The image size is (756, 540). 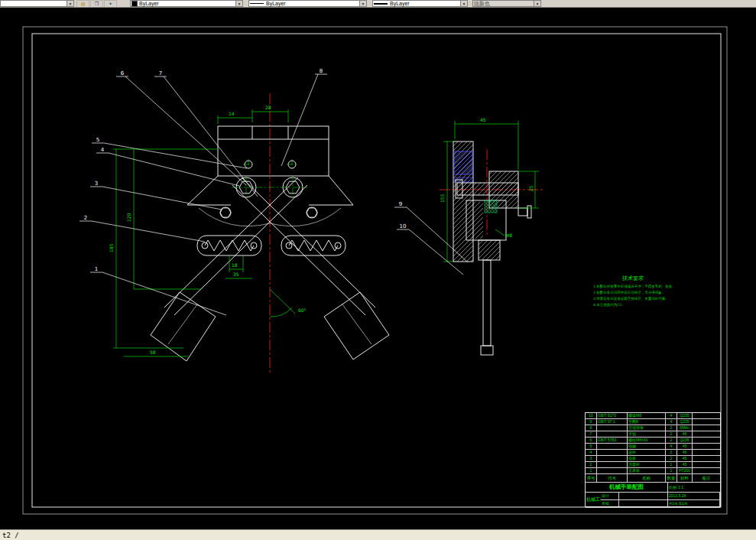 What do you see at coordinates (491, 248) in the screenshot?
I see `side-view` at bounding box center [491, 248].